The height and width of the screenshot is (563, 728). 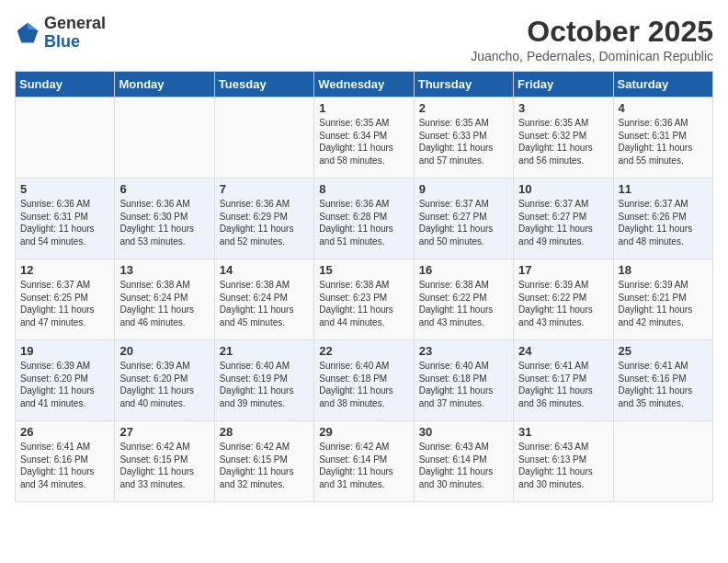 I want to click on day-number: 1, so click(x=364, y=109).